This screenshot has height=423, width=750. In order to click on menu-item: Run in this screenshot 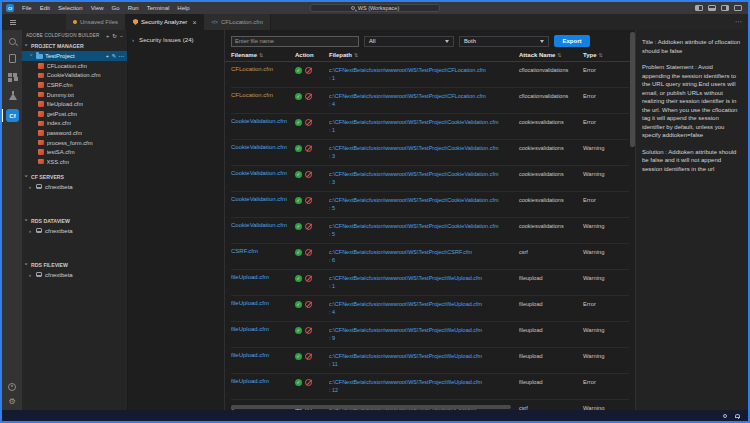, I will do `click(134, 8)`.